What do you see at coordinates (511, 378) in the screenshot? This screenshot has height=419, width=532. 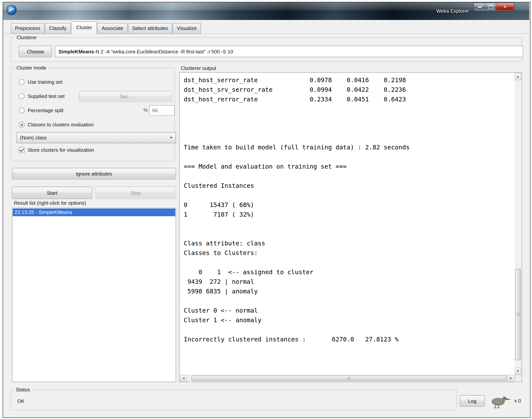 I see `scroll-right-icon: ►` at bounding box center [511, 378].